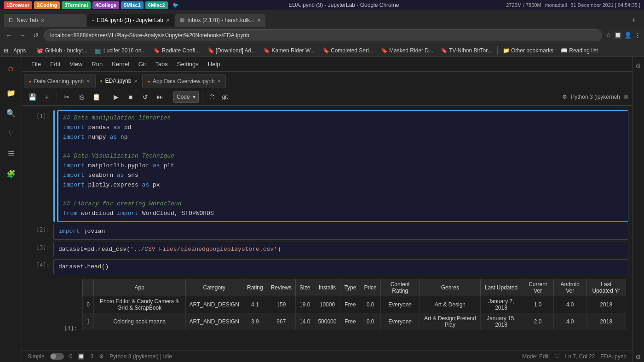 Image resolution: width=644 pixels, height=362 pixels. I want to click on ext-tab-3terminal: 3Terminal, so click(76, 6).